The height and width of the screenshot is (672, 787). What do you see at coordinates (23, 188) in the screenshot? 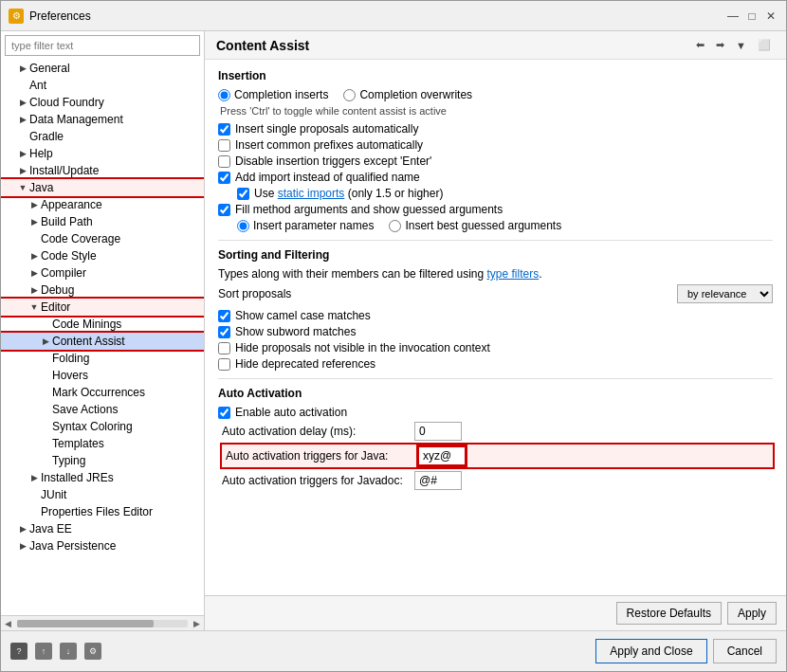
I see `chevron-down-icon: ▼` at bounding box center [23, 188].